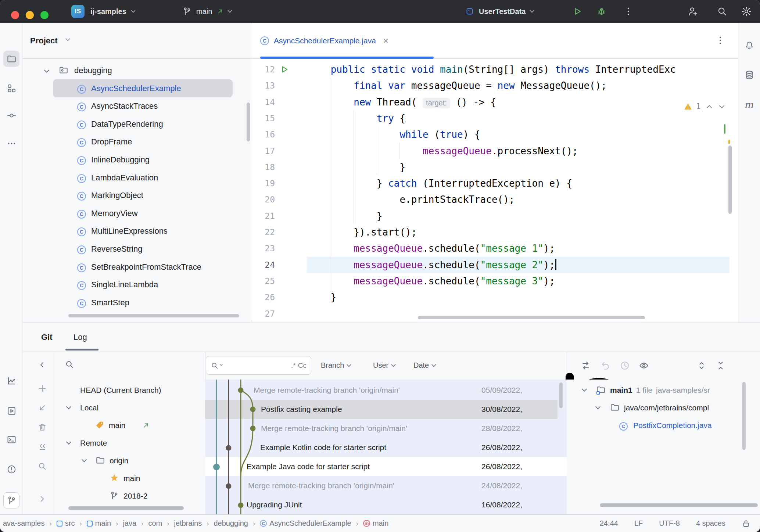  What do you see at coordinates (663, 425) in the screenshot?
I see `details-tree-item: CPostfixCompletion.java` at bounding box center [663, 425].